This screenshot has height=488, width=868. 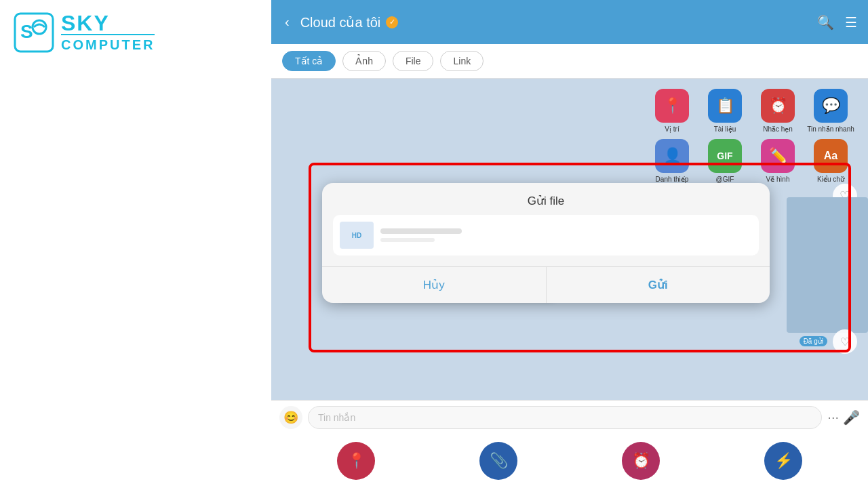 I want to click on top-icons: 🔍 ☰, so click(x=837, y=22).